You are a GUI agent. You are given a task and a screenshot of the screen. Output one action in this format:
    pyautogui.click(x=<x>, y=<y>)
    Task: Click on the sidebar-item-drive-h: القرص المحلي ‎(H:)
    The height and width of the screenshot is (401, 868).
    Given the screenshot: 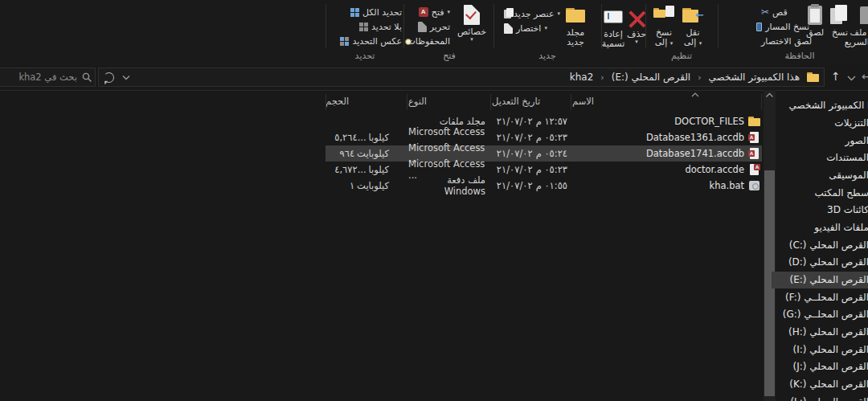 What is the action you would take?
    pyautogui.click(x=820, y=333)
    